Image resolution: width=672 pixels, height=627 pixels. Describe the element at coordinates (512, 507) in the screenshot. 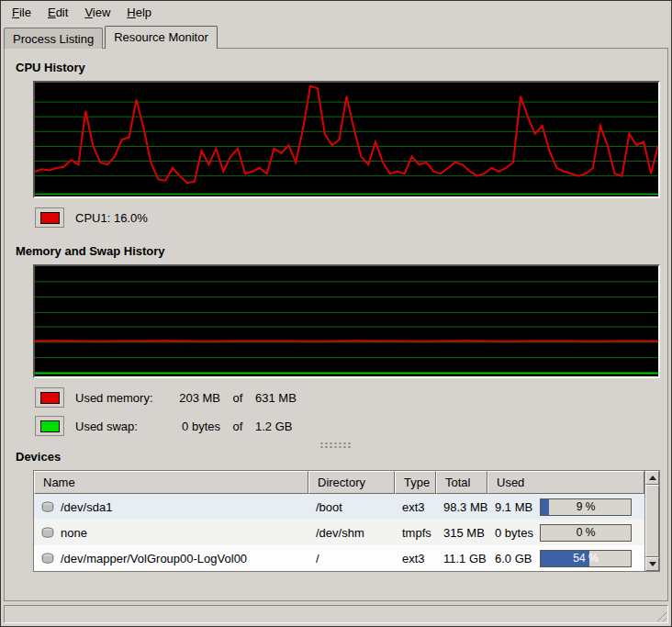

I see `device-used: 9.1 MB` at that location.